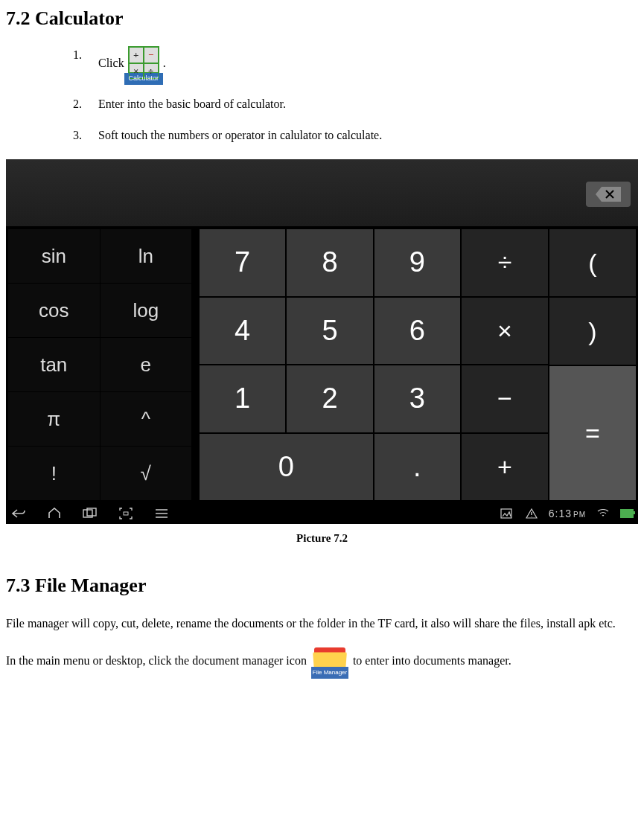 Image resolution: width=644 pixels, height=835 pixels. What do you see at coordinates (90, 514) in the screenshot?
I see `recent-apps-icon` at bounding box center [90, 514].